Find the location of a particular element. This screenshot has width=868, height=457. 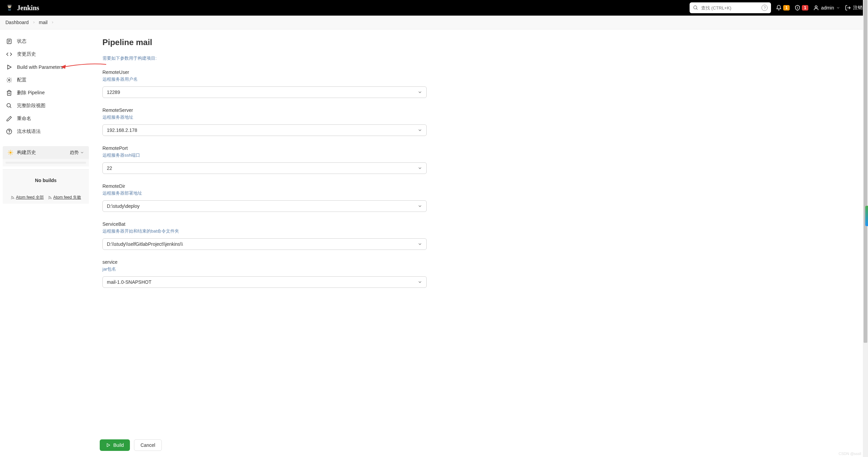

breadcrumb: Dashboard mail is located at coordinates (434, 22).